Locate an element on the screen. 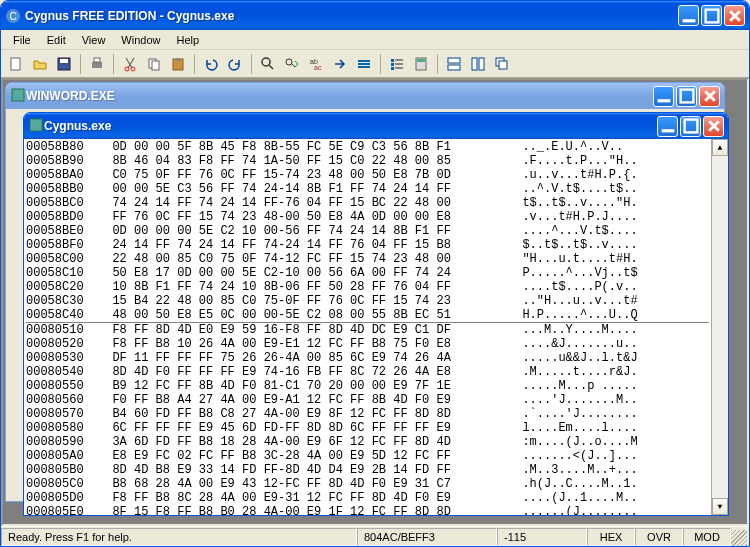  main-titlebar: C Cygnus FREE EDITION - Cygnus.exe is located at coordinates (375, 16).